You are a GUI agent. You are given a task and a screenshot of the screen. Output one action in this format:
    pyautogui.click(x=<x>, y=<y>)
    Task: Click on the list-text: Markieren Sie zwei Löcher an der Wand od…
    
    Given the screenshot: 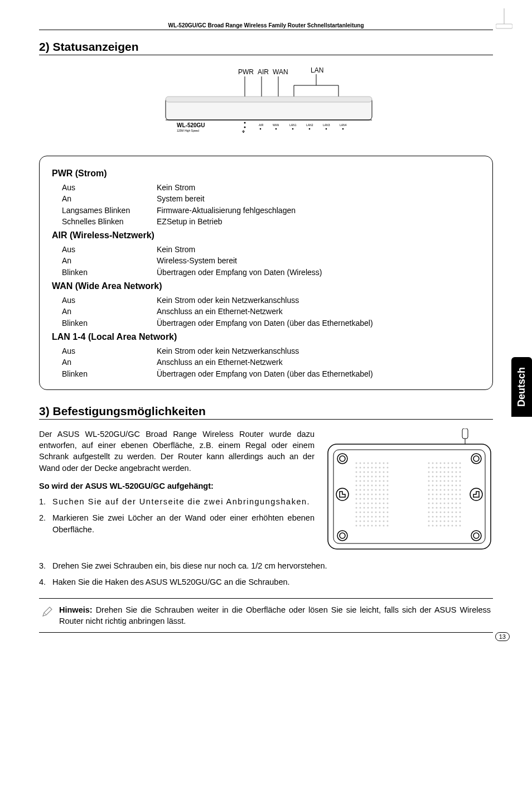 What is the action you would take?
    pyautogui.click(x=183, y=524)
    